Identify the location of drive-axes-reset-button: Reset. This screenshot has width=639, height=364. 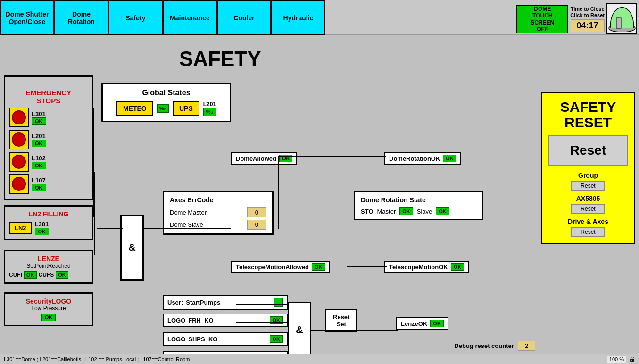
(588, 232).